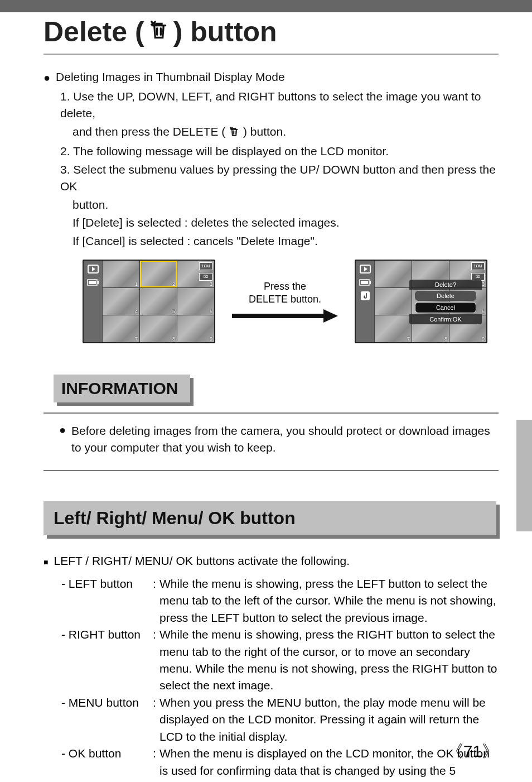 The image size is (532, 782). Describe the element at coordinates (446, 302) in the screenshot. I see `delete-dialog: Delete? Delete Cancel Confirm:OK` at that location.